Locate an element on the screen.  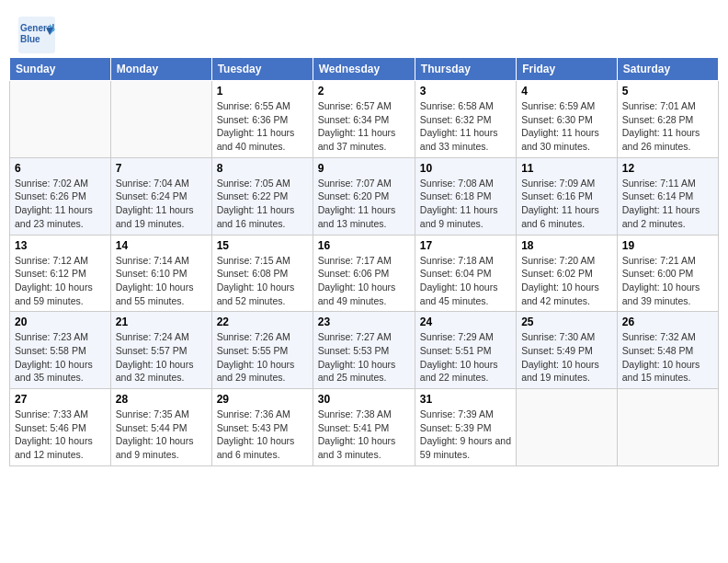
day-detail: Sunrise: 7:23 AMSunset: 5:58 PMDaylight:… is located at coordinates (61, 357).